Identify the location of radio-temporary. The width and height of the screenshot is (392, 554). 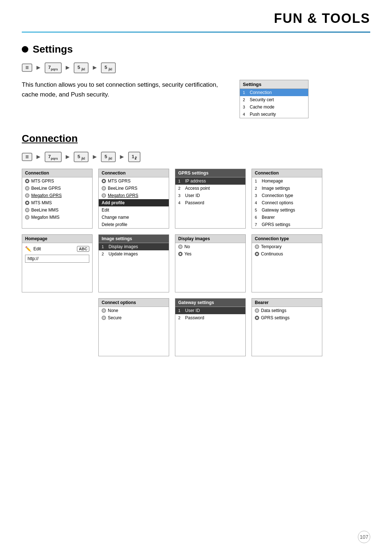
(257, 247).